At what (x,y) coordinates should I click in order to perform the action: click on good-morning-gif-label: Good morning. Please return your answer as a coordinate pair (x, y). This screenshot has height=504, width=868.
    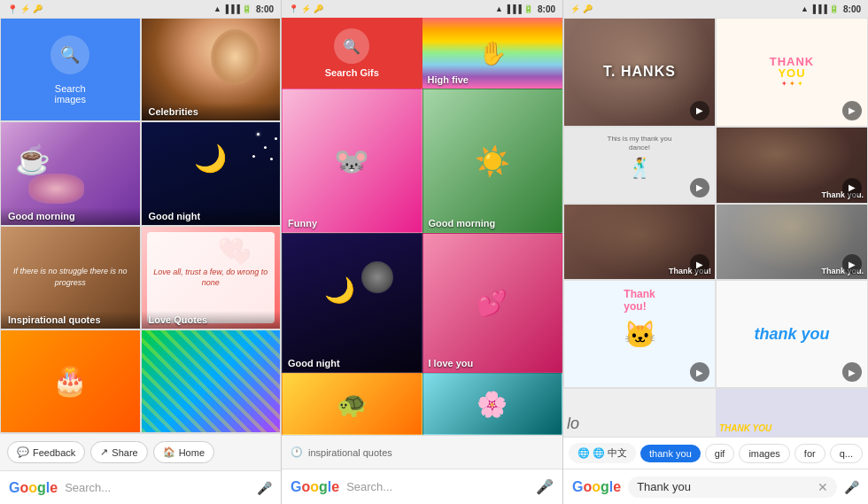
    Looking at the image, I should click on (462, 223).